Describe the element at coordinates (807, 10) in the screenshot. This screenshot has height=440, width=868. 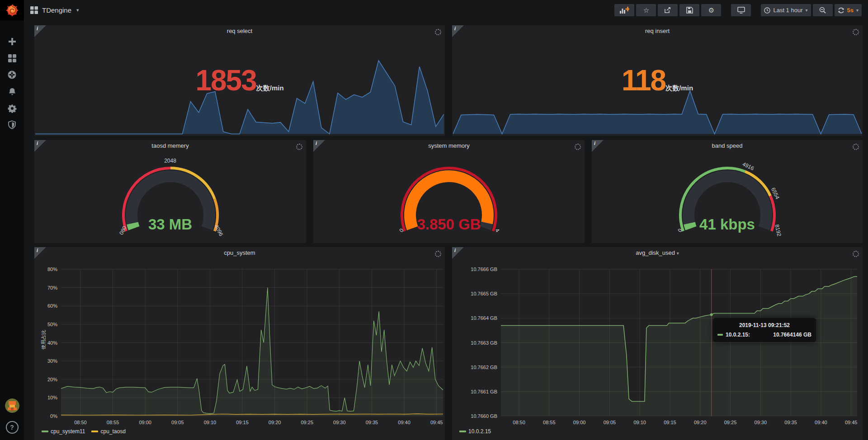
I see `time-range-caret-icon: ▾` at that location.